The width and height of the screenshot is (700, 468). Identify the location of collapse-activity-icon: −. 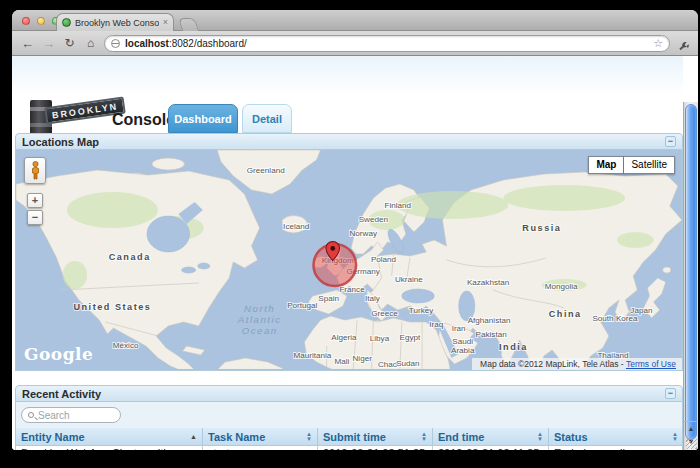
(670, 394).